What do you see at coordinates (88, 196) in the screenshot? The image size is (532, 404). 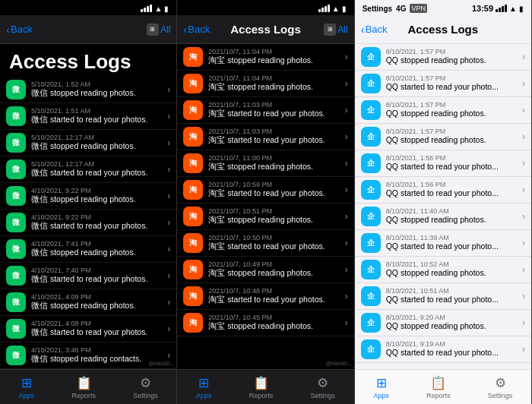 I see `log-item: 微 4/10/2021, 9:22 PM 微信 stopped reading …` at bounding box center [88, 196].